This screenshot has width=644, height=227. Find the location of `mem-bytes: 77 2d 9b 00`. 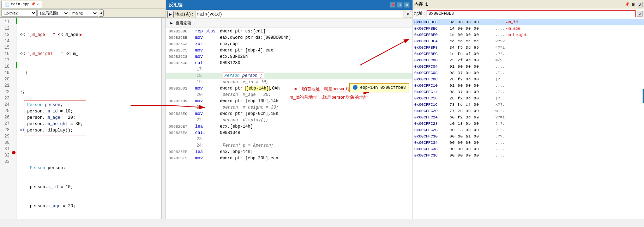

mem-bytes: 77 2d 9b 00 is located at coordinates (473, 111).